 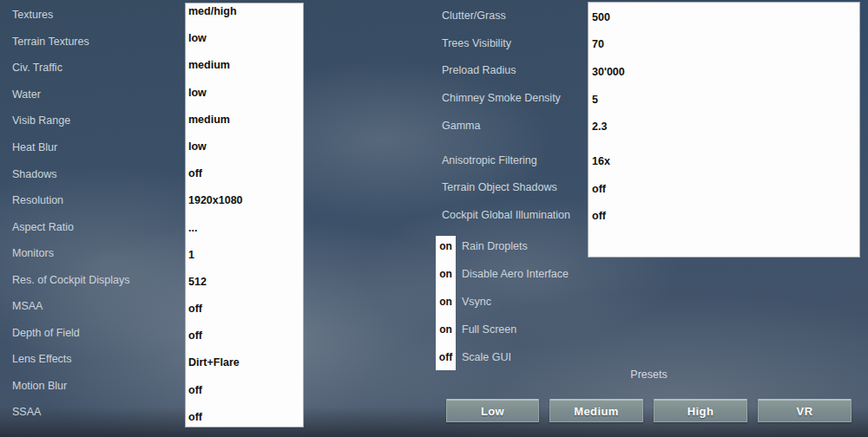 I want to click on option-value-terrain-textures-text: low, so click(x=198, y=38).